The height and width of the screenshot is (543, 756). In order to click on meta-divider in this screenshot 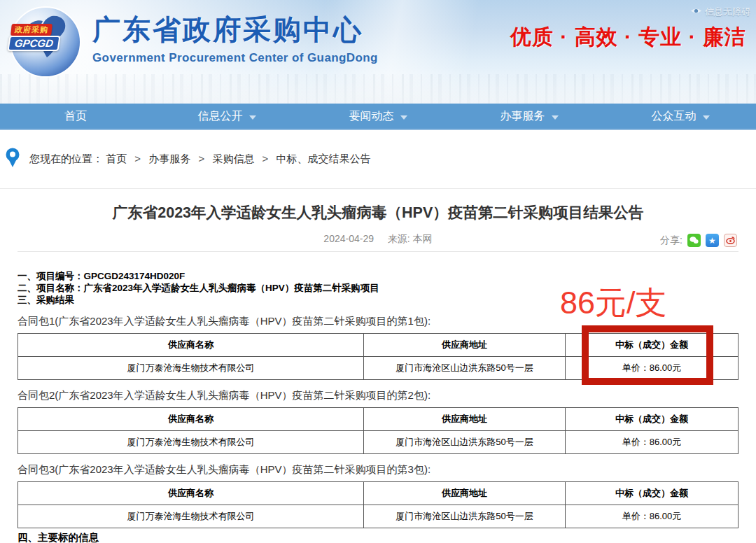, I will do `click(378, 252)`.